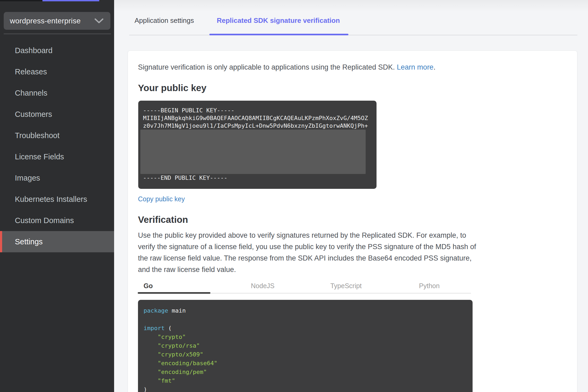 The image size is (588, 392). What do you see at coordinates (57, 157) in the screenshot?
I see `sidebar-item-license-fields: License Fields` at bounding box center [57, 157].